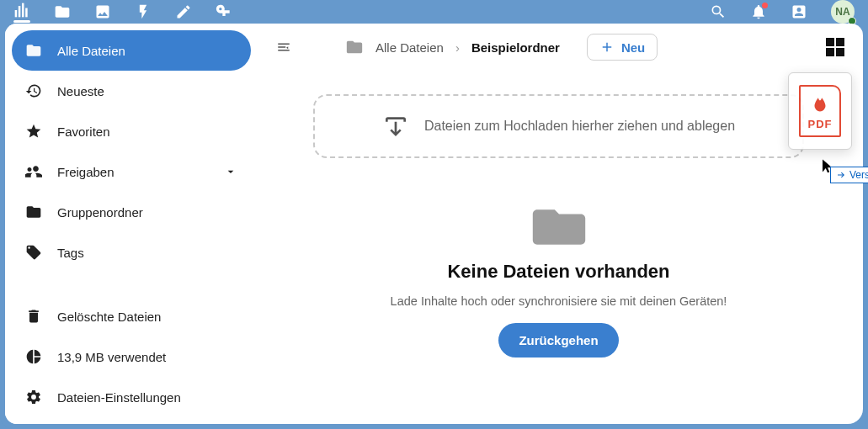 This screenshot has width=868, height=429. Describe the element at coordinates (409, 47) in the screenshot. I see `breadcrumb-item-root: Alle Dateien` at that location.